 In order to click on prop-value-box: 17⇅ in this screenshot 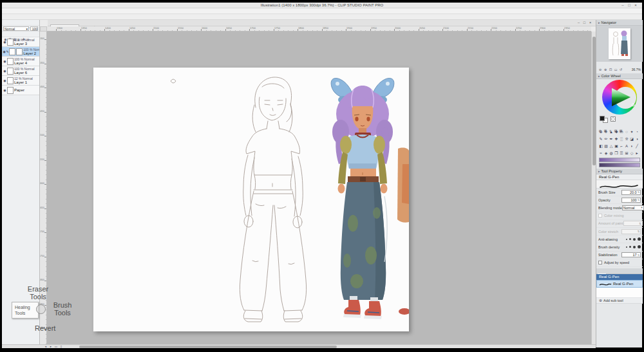, I will do `click(631, 255)`.